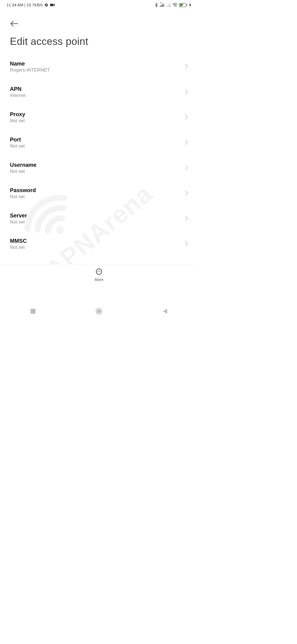 The image size is (297, 644). Describe the element at coordinates (30, 70) in the screenshot. I see `setting-value: Rogers-INTERNET` at that location.